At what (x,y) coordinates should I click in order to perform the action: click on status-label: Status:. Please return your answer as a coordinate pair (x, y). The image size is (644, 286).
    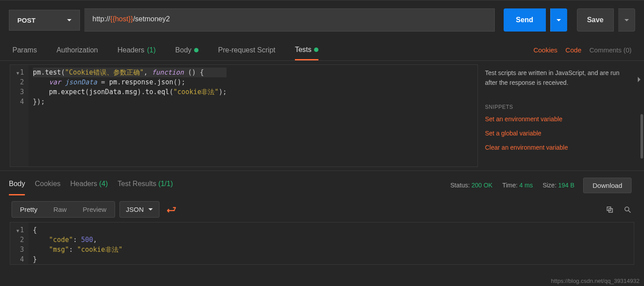
    Looking at the image, I should click on (460, 185).